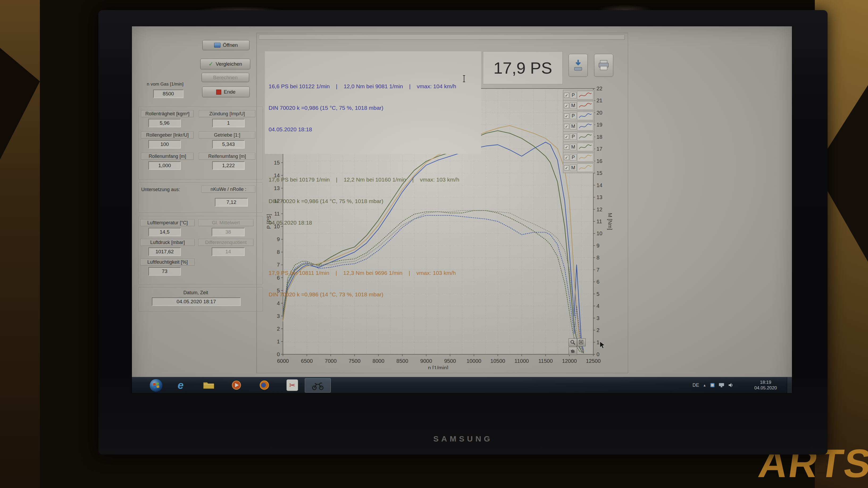  What do you see at coordinates (598, 354) in the screenshot?
I see `svg-text: 0` at bounding box center [598, 354].